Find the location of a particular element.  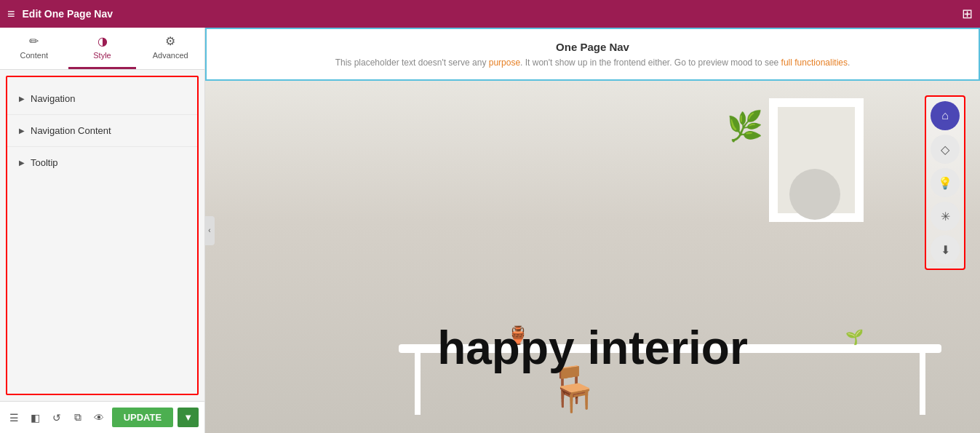

nav-dots-panel: ⌂ ◇ 💡 ✳ ⬇ is located at coordinates (945, 183).